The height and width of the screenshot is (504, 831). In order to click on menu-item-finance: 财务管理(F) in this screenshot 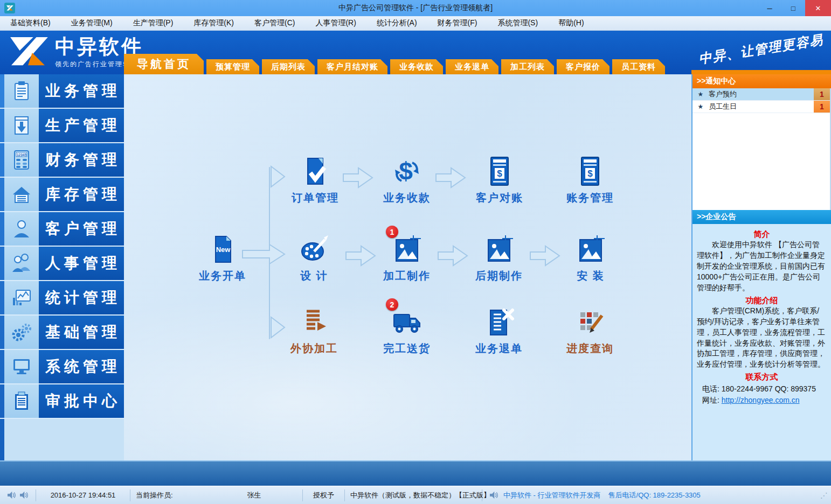, I will do `click(458, 23)`.